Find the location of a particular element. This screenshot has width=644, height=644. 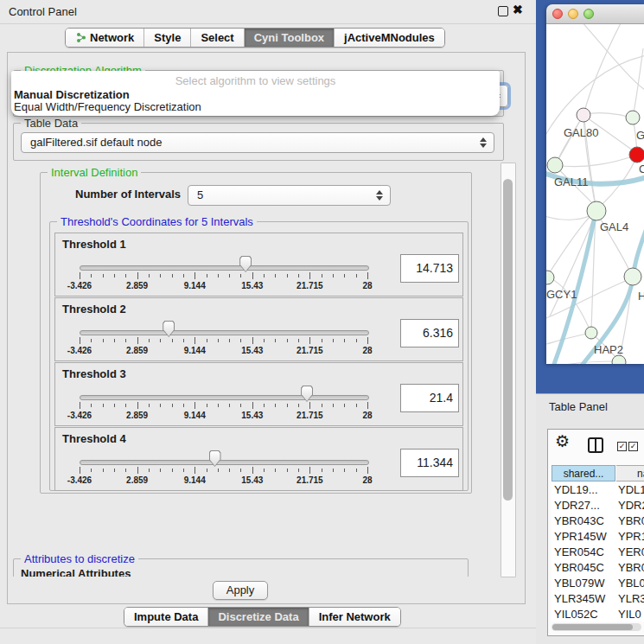

float-window-icon is located at coordinates (503, 11).